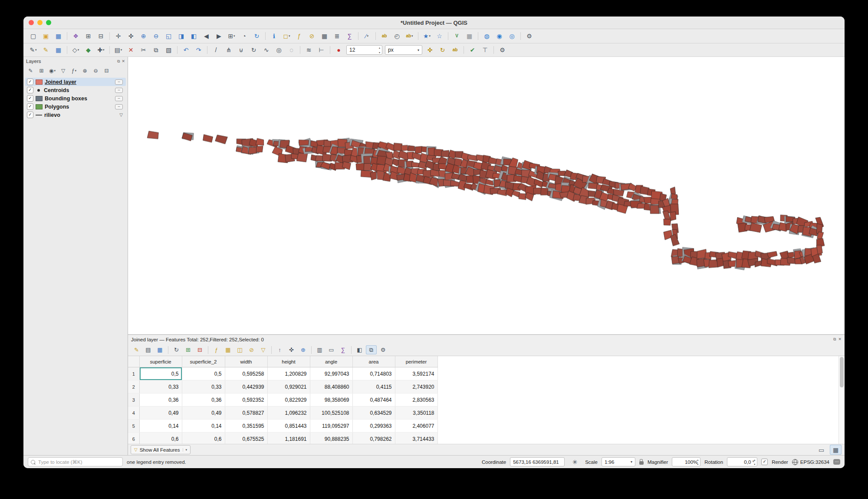  Describe the element at coordinates (160, 350) in the screenshot. I see `save-edits-button: ▦` at that location.